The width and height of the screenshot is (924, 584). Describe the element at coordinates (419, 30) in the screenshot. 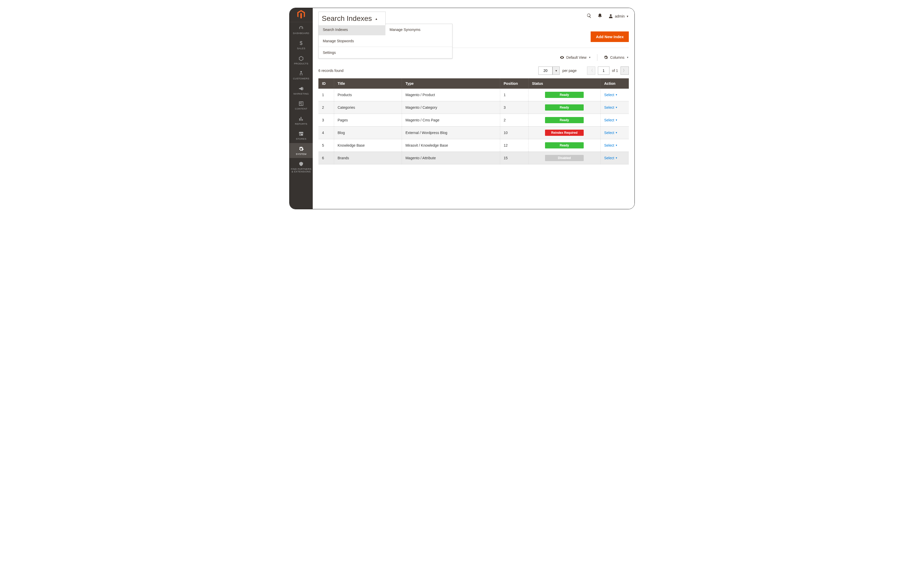

I see `menu-manage-synonyms: Manage Synonyms` at that location.